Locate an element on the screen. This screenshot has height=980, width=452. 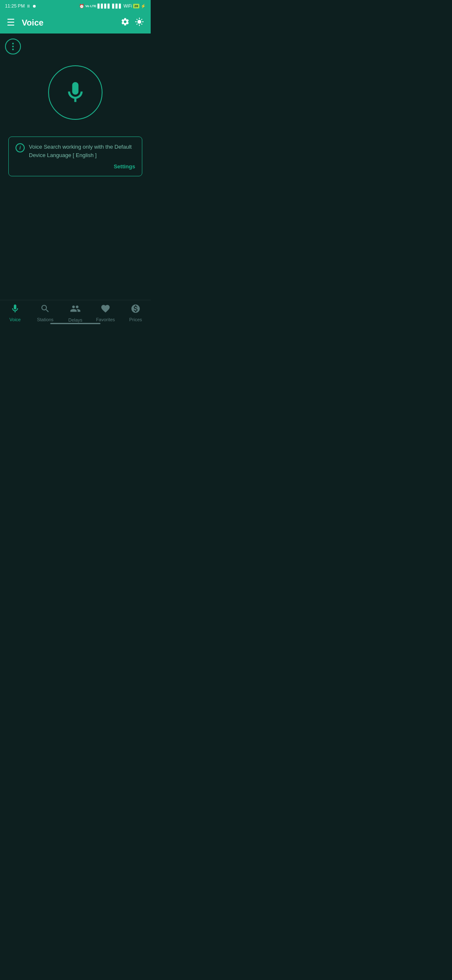
more-options-button is located at coordinates (13, 46).